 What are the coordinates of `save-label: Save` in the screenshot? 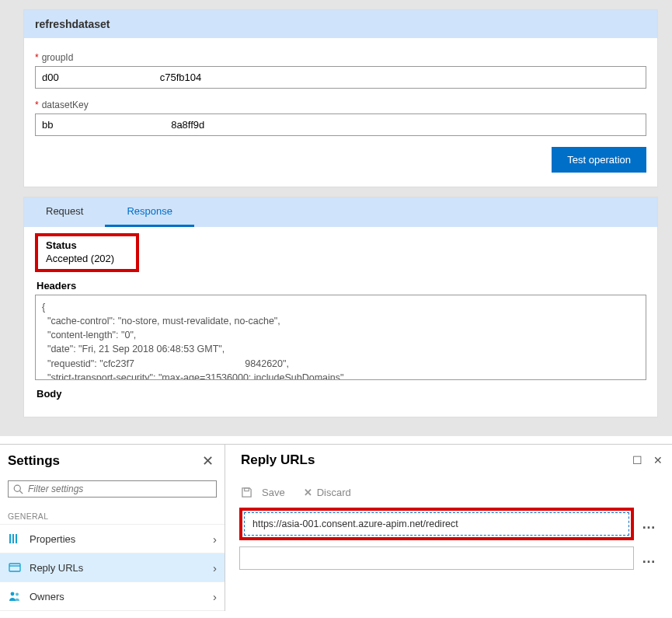 It's located at (273, 493).